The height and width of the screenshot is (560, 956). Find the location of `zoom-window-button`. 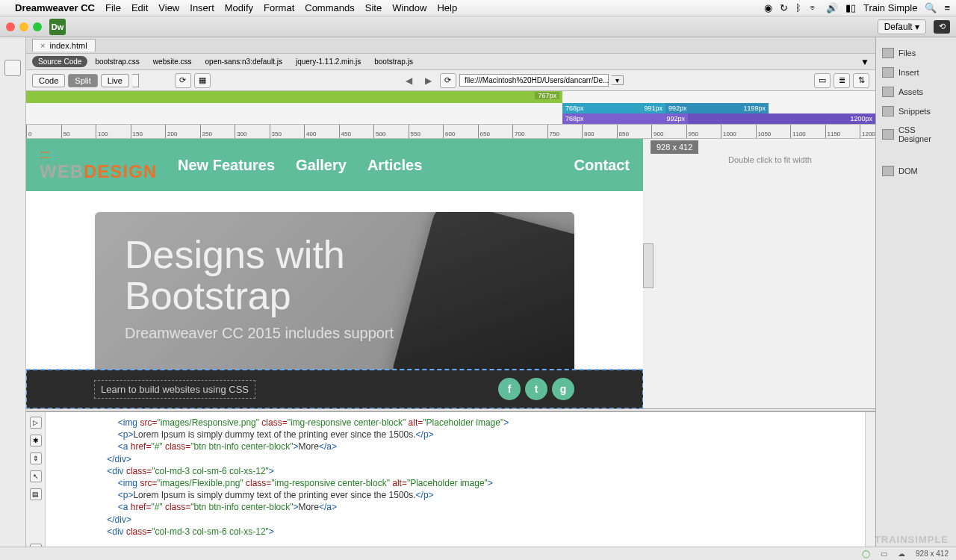

zoom-window-button is located at coordinates (37, 27).